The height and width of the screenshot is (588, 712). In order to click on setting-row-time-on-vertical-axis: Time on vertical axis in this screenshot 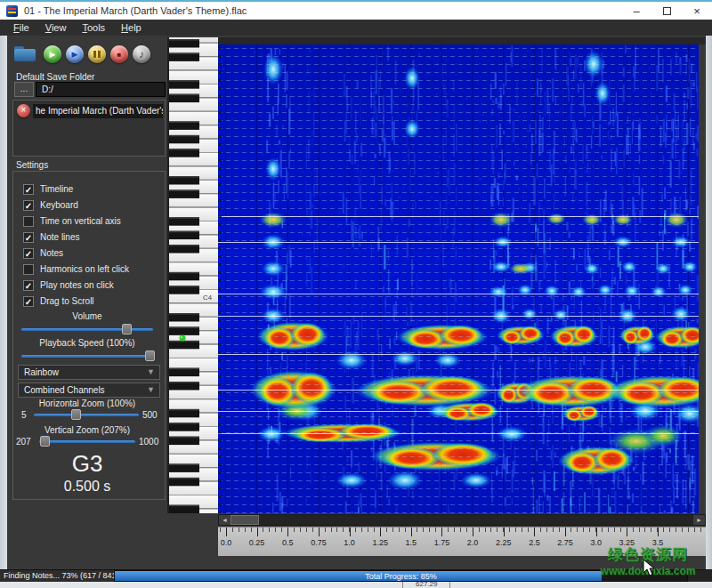, I will do `click(72, 221)`.